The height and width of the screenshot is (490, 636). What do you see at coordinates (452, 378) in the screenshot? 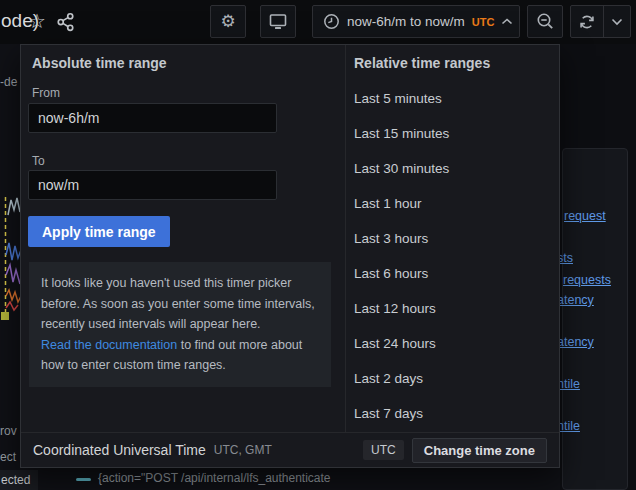
I see `relative-range-item: Last 2 days` at bounding box center [452, 378].